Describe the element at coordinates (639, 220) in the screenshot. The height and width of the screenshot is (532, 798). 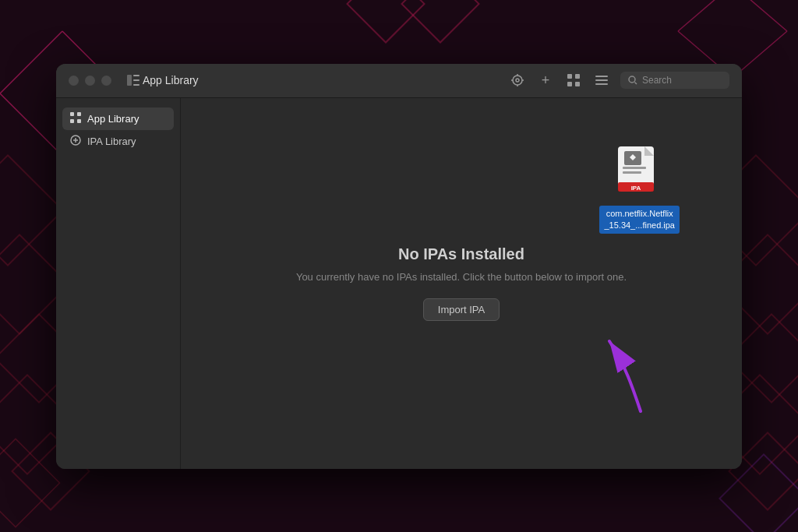
I see `ipa-filename-label: com.netflix.Netflix _15.34_...fined.ipa` at that location.